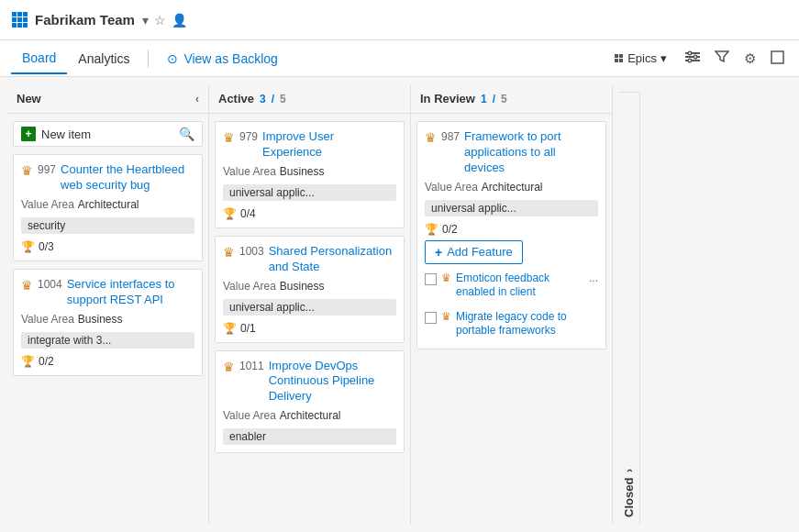 This screenshot has height=532, width=799. I want to click on child-item-1: ♛ Emoticon feedback enabled in client ..…, so click(512, 286).